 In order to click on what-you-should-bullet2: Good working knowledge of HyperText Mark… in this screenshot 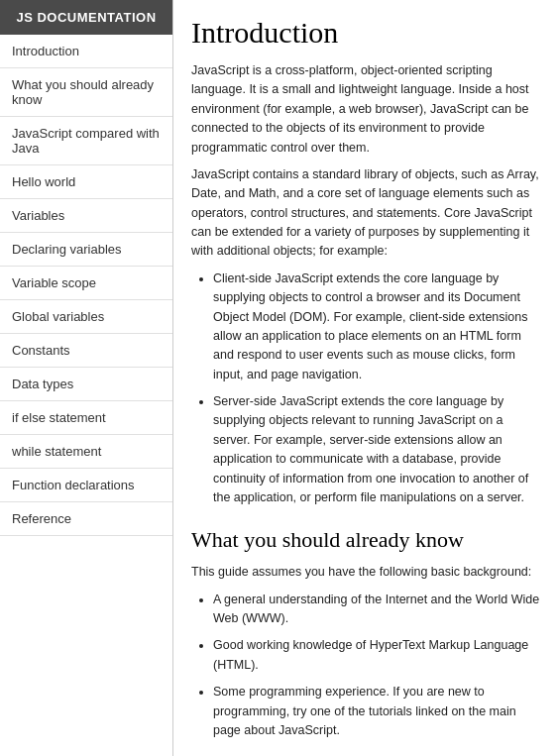, I will do `click(377, 656)`.